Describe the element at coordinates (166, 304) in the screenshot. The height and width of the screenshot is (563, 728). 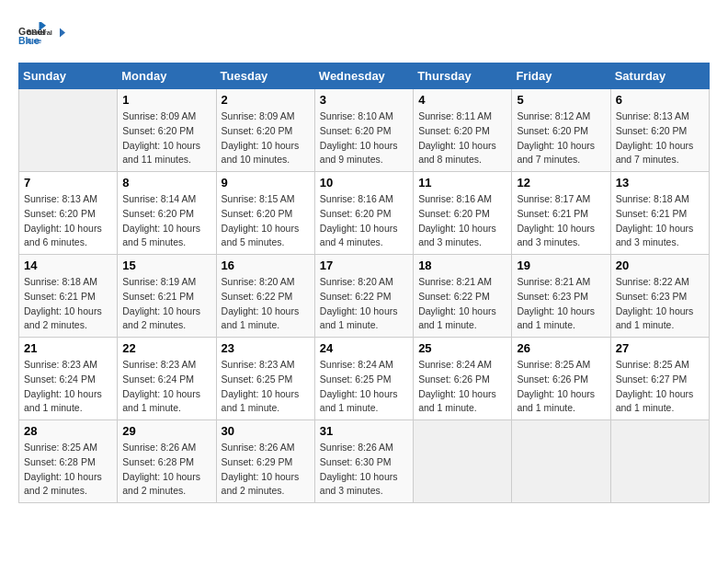
I see `day-info: Sunrise: 8:19 AM Sunset: 6:21 PM Dayligh…` at that location.